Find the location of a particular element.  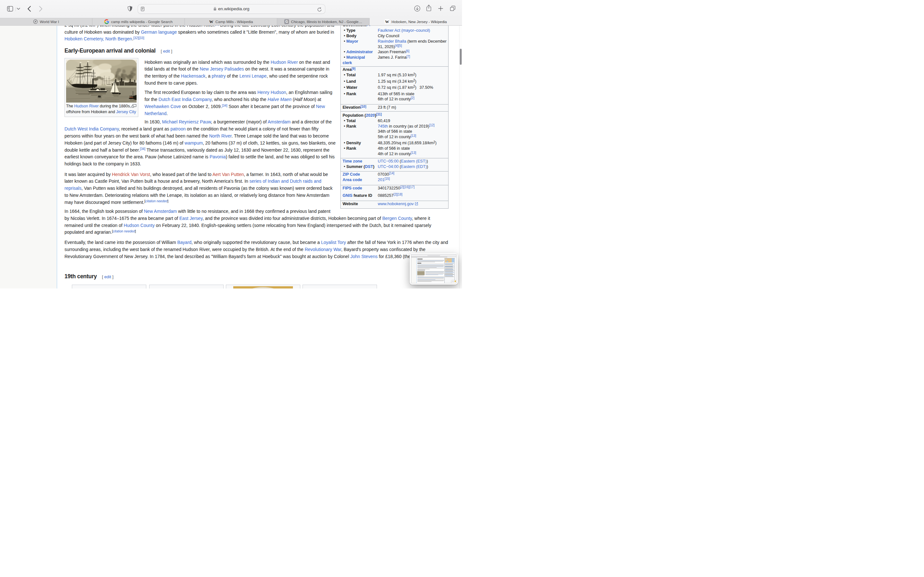

wiki-link: Mayor is located at coordinates (352, 41).